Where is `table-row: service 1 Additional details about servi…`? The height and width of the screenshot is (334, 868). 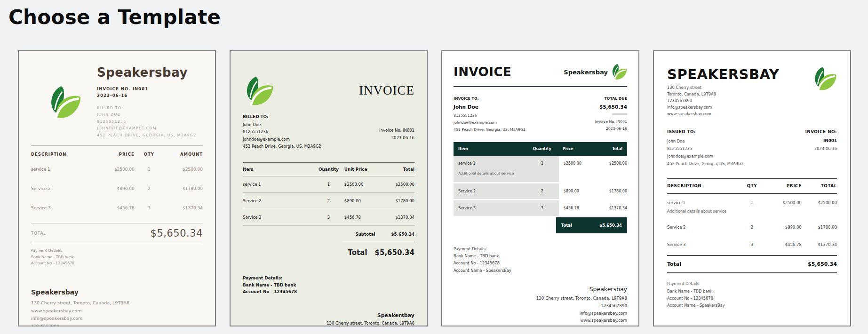
table-row: service 1 Additional details about servi… is located at coordinates (540, 169).